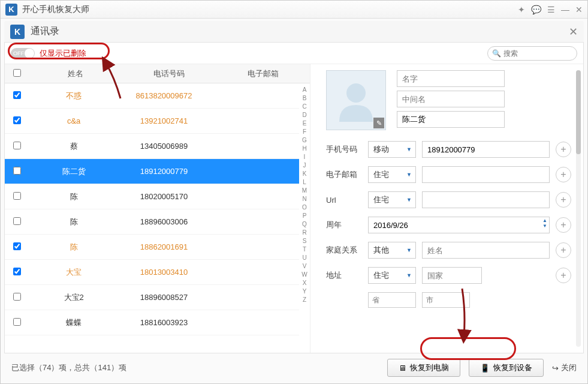 The image size is (588, 384). Describe the element at coordinates (63, 53) in the screenshot. I see `toggle-label: 仅显示已删除` at that location.